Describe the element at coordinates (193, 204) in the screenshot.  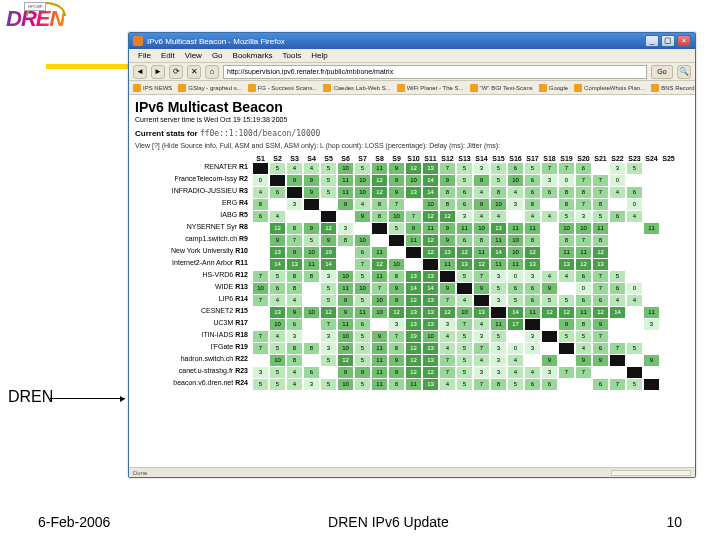
I see `row-label-R4: ERG R4` at that location.